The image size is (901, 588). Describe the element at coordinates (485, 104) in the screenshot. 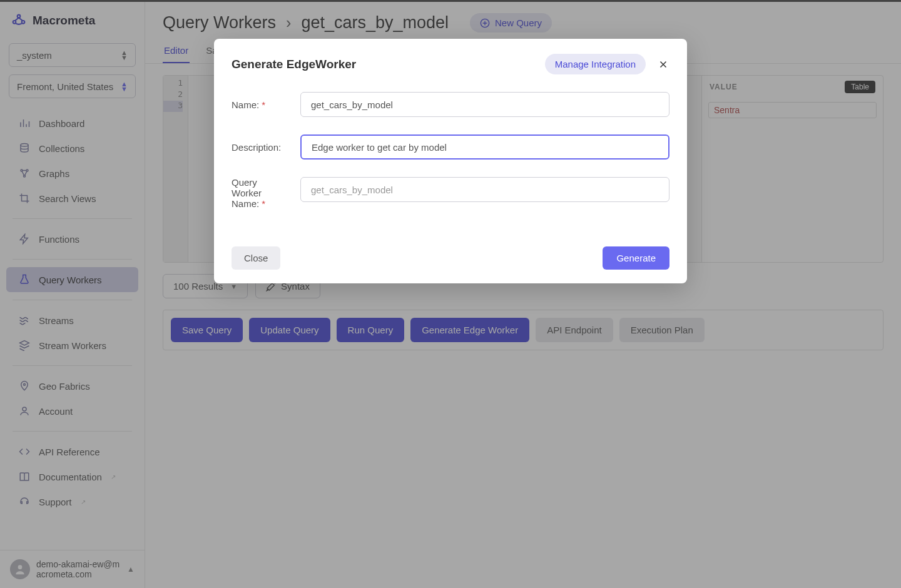

I see `name-input` at that location.